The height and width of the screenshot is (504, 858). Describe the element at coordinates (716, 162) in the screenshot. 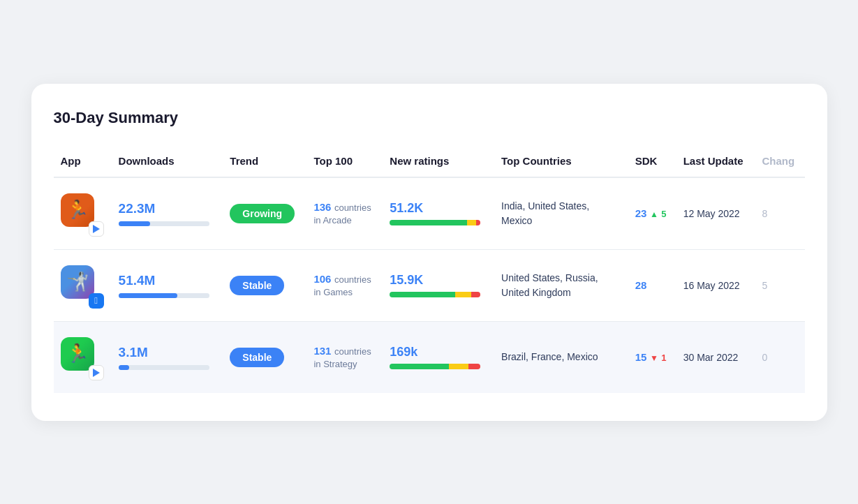

I see `col-lastupdate: Last Update` at that location.